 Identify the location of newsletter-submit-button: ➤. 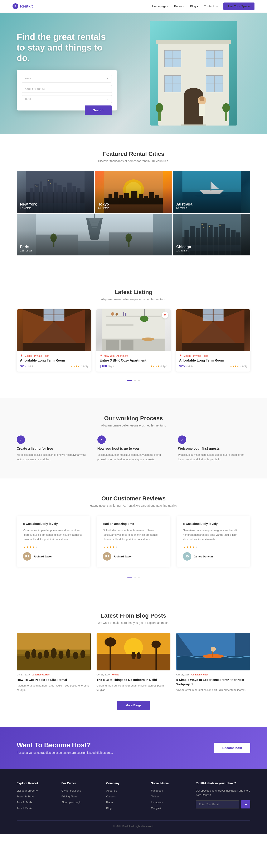
(246, 804).